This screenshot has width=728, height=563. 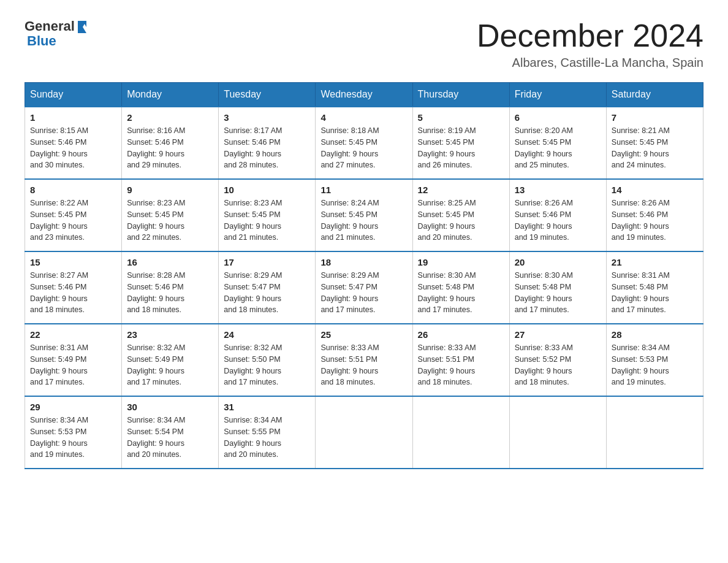 I want to click on calendar-cell: 9Sunrise: 8:23 AMSunset: 5:45 PMDaylight…, so click(x=170, y=215).